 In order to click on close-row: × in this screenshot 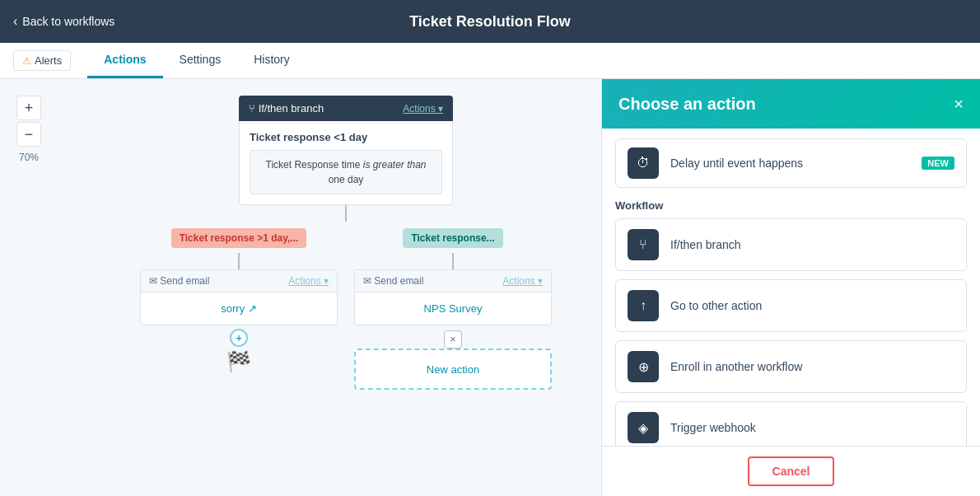, I will do `click(453, 339)`.